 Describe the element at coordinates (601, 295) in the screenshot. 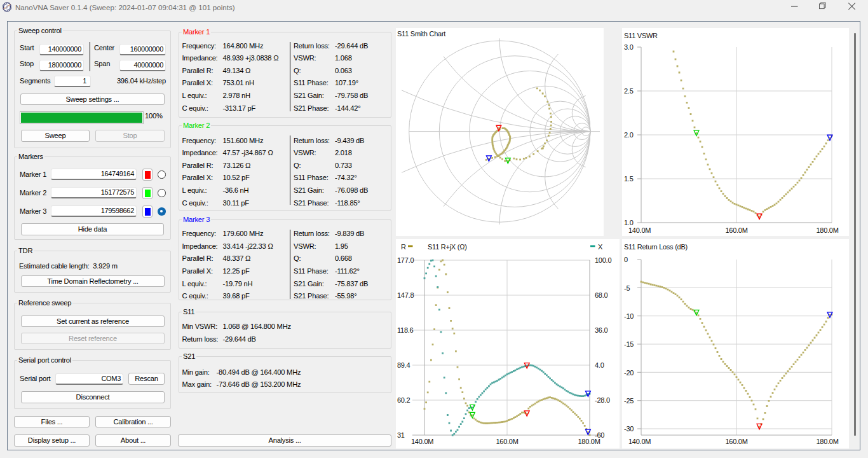

I see `svg-text: 68.0` at that location.